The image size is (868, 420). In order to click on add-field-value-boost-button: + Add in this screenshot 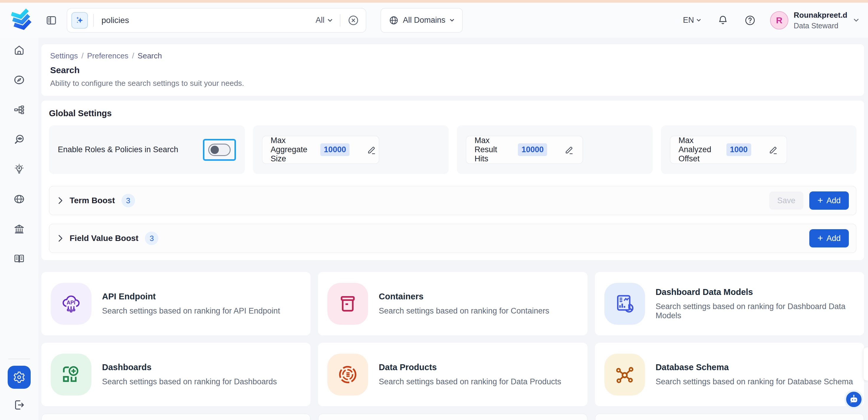, I will do `click(829, 238)`.